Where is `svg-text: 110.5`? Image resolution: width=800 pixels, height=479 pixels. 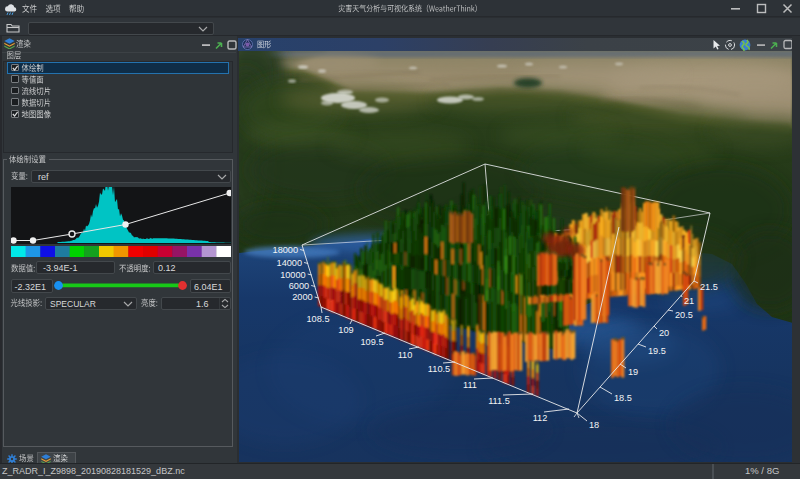
svg-text: 110.5 is located at coordinates (439, 369).